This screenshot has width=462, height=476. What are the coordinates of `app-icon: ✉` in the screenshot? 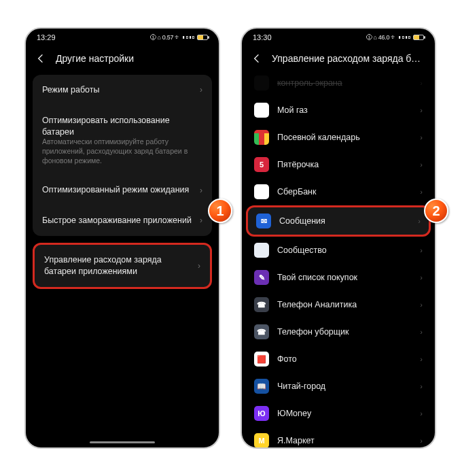 It's located at (264, 221).